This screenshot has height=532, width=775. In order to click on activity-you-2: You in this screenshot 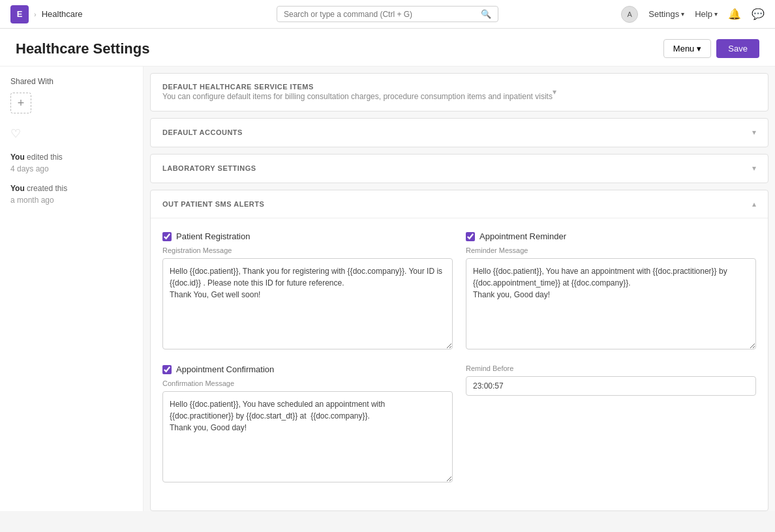, I will do `click(18, 188)`.